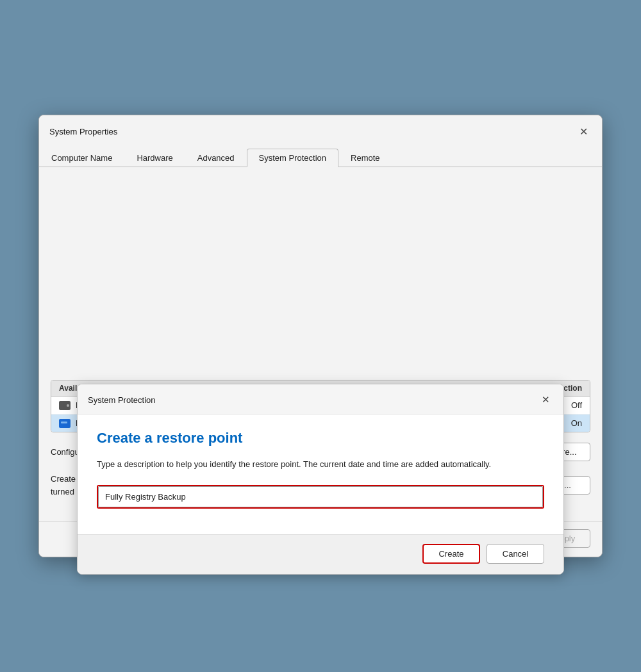 This screenshot has width=641, height=672. I want to click on inner-dialog-body: Create a restore point Type a descriptio…, so click(320, 474).